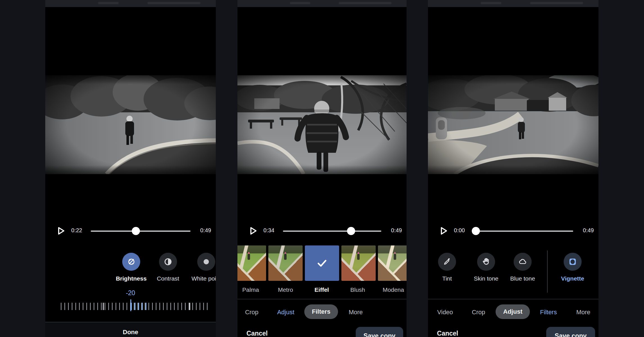  Describe the element at coordinates (168, 267) in the screenshot. I see `adjust-item-contrast: Contrast` at that location.